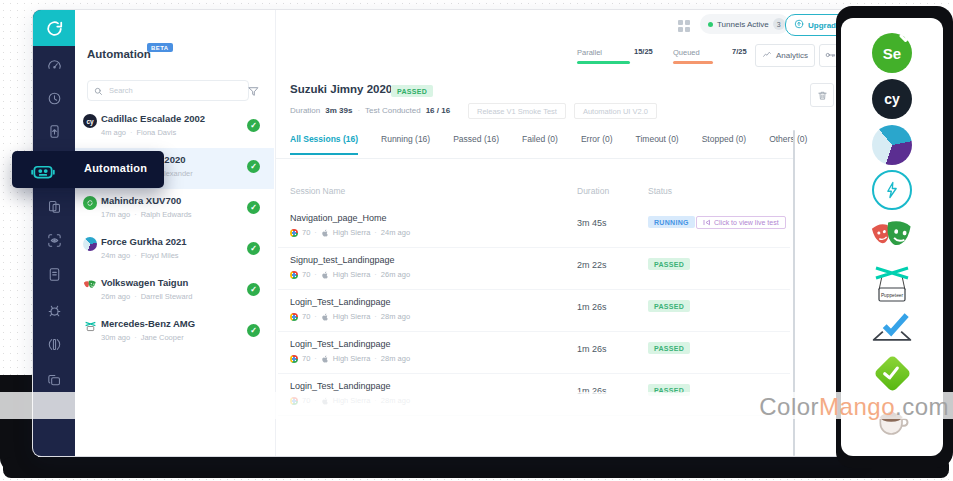  What do you see at coordinates (658, 144) in the screenshot?
I see `tab-timeout: Timeout (0)` at bounding box center [658, 144].